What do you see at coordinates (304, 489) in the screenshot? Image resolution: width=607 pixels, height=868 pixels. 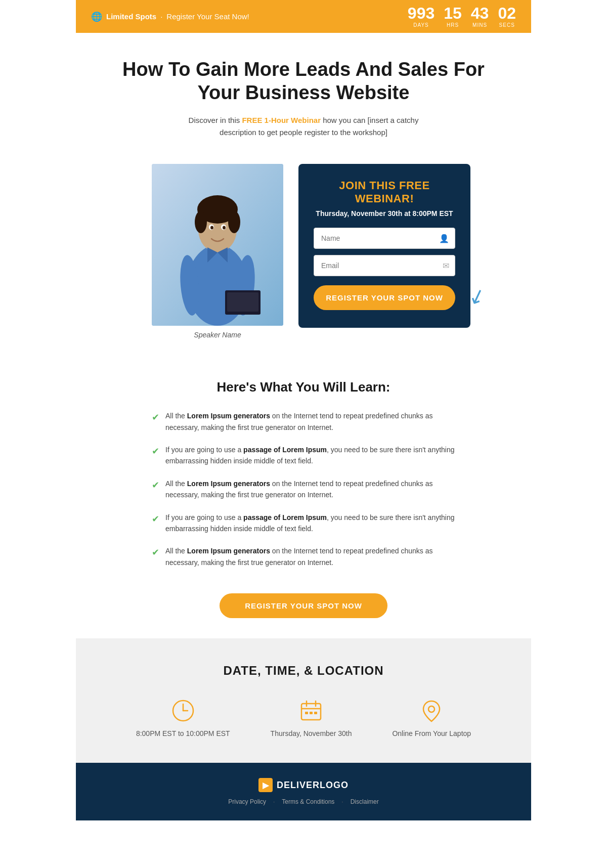 I see `learn-items-list: ✔All the Lorem Ipsum generators on the I…` at bounding box center [304, 489].